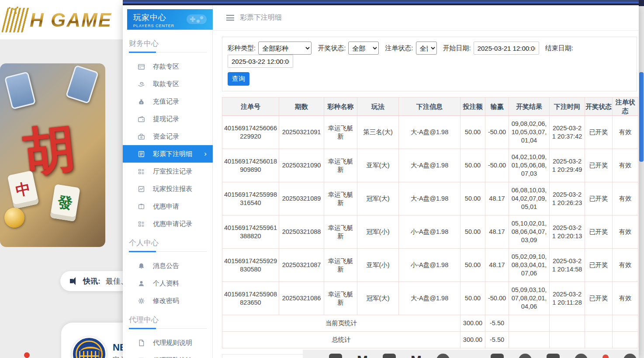  I want to click on column-header: 下注信息, so click(430, 107).